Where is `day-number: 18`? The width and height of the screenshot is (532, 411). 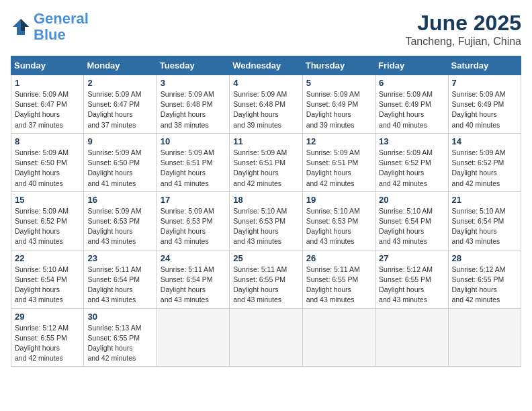
day-number: 18 is located at coordinates (266, 200).